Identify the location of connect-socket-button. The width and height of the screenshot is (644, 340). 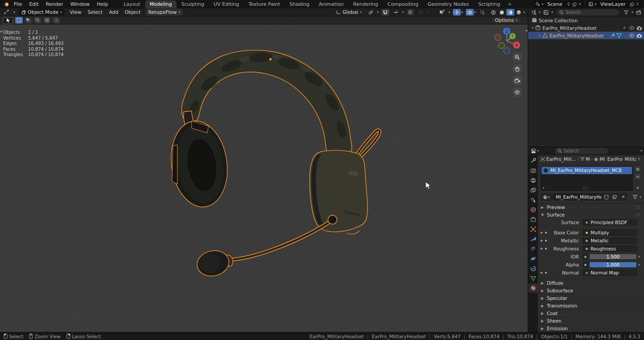
(586, 265).